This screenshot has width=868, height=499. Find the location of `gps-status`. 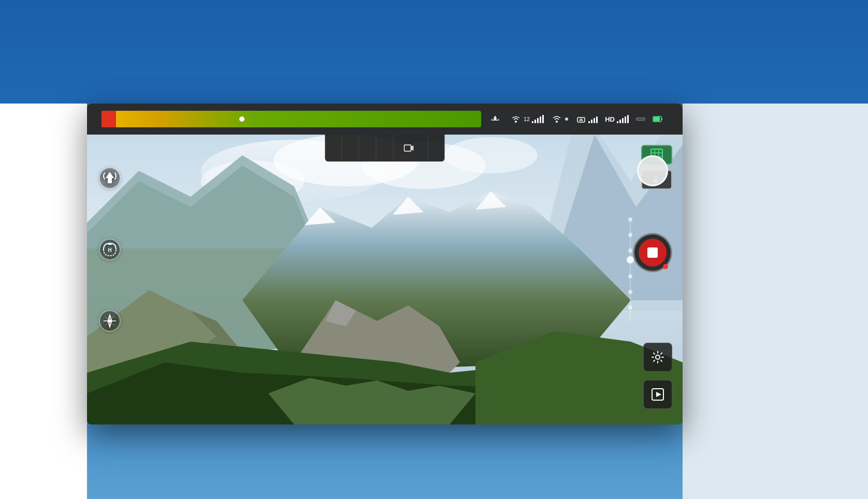

gps-status is located at coordinates (496, 119).